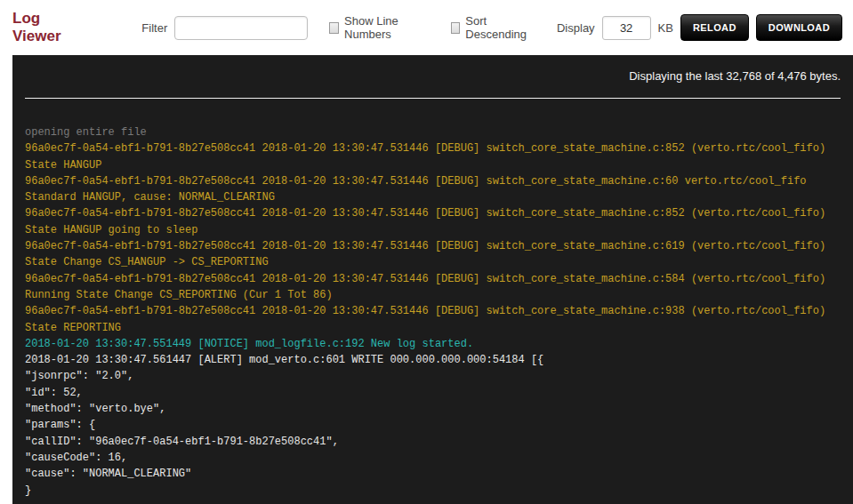  I want to click on log-line: State HANGUP, so click(434, 165).